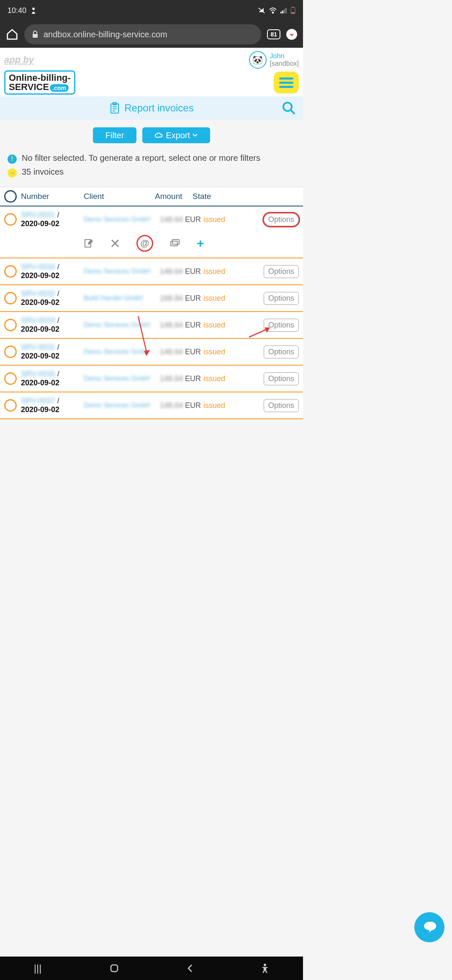 The width and height of the screenshot is (452, 980). Describe the element at coordinates (19, 60) in the screenshot. I see `app-by-label: app by` at that location.